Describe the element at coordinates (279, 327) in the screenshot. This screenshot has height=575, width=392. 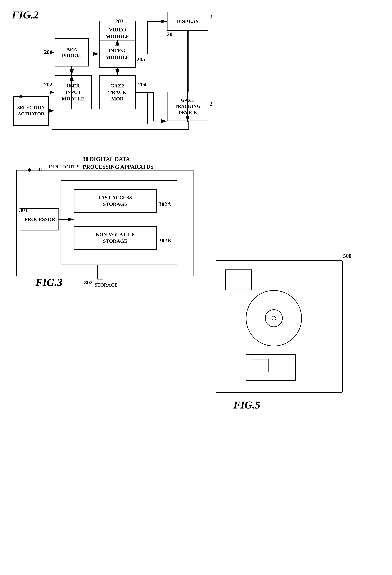
I see `camera-device-box` at that location.